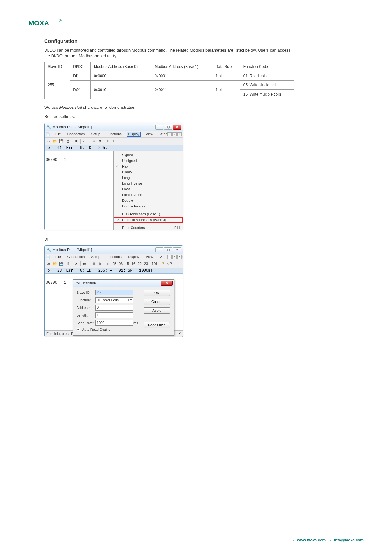 This screenshot has height=555, width=392. What do you see at coordinates (157, 293) in the screenshot?
I see `ok-button: OK` at bounding box center [157, 293].